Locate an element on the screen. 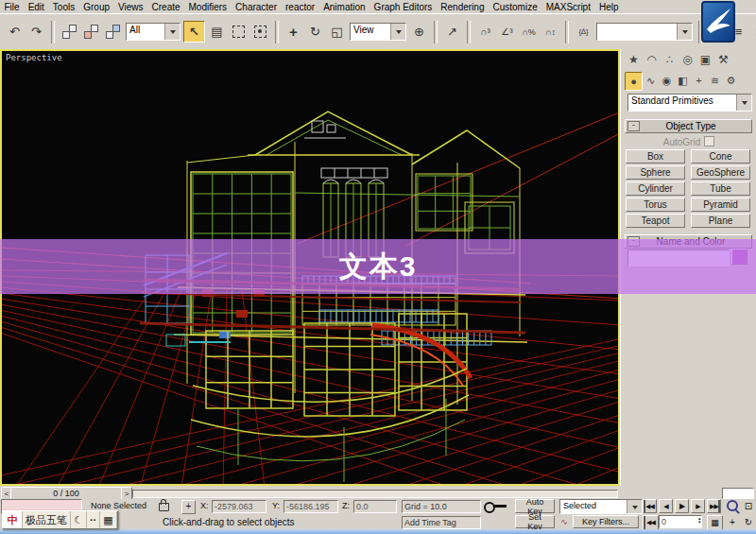 Image resolution: width=756 pixels, height=534 pixels. create-tab-icon: ★ is located at coordinates (633, 60).